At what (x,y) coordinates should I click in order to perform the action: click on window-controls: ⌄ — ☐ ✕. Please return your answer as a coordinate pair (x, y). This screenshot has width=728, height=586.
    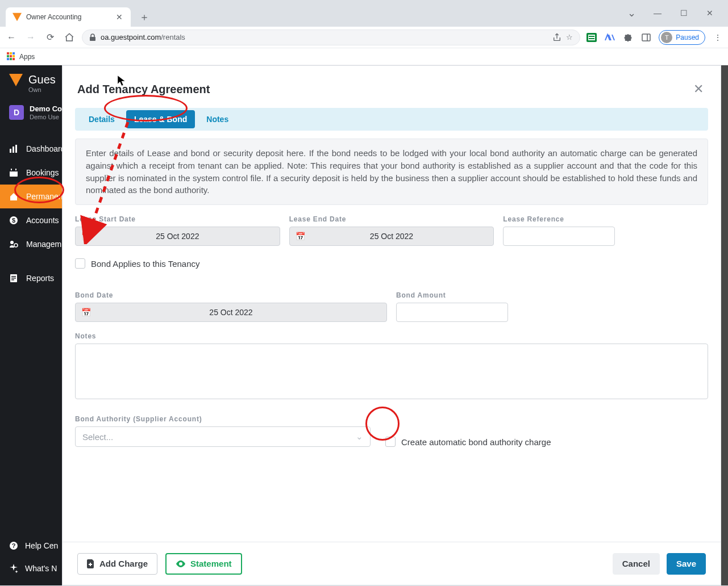
    Looking at the image, I should click on (671, 13).